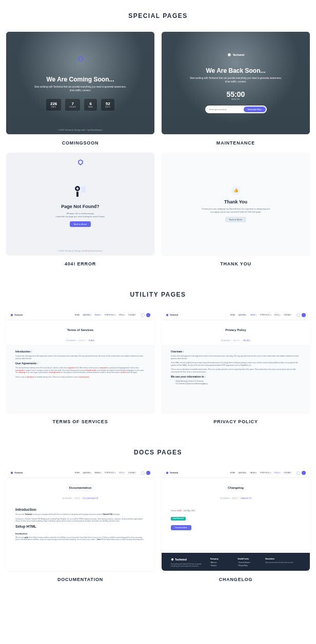  Describe the element at coordinates (80, 514) in the screenshot. I see `doc-p1: Get start with Techwind Launch your camp…` at that location.